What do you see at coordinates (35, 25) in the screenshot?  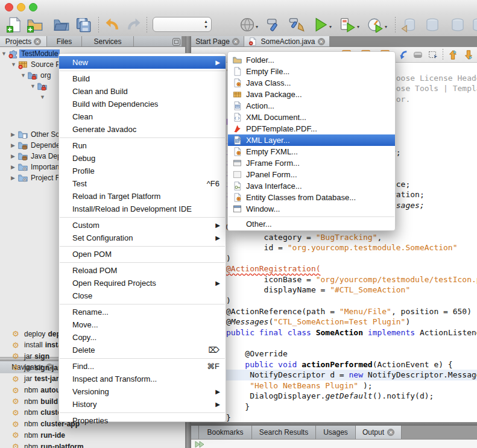 I see `new-project-icon` at bounding box center [35, 25].